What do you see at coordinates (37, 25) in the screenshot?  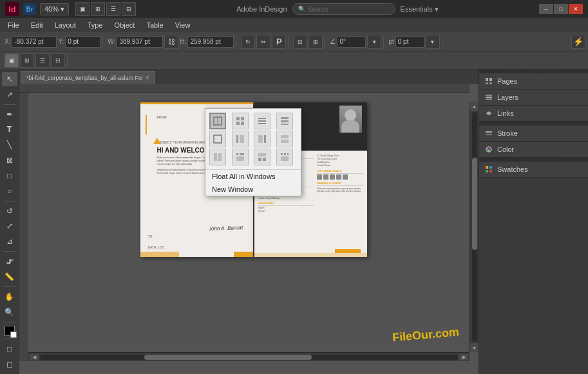 I see `menu-edit: Edit` at bounding box center [37, 25].